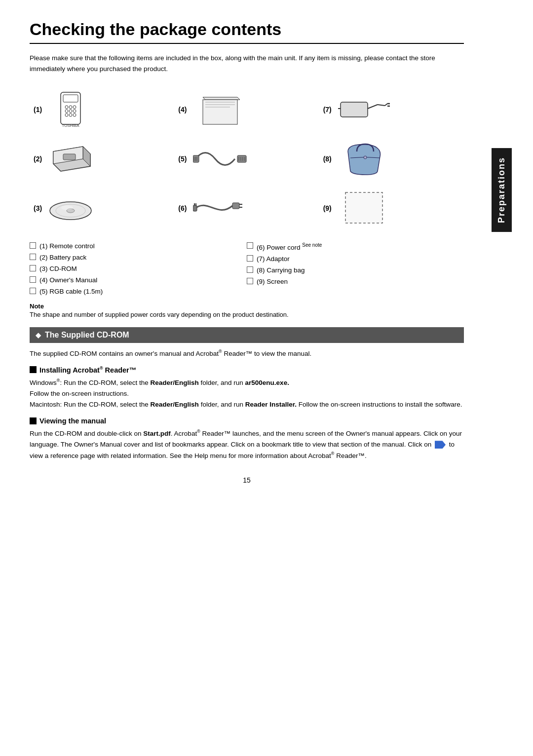 The height and width of the screenshot is (756, 533). I want to click on checklist-label-2: (2) Battery pack, so click(63, 258).